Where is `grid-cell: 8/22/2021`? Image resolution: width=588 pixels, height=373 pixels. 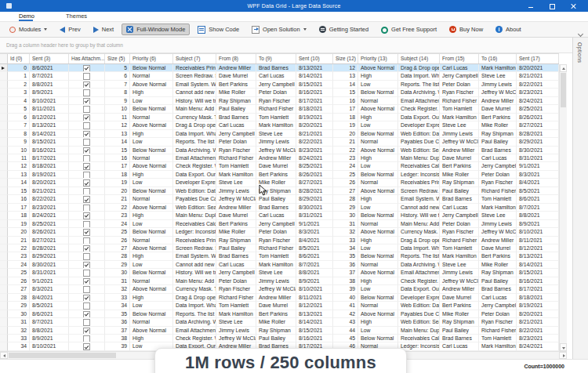
grid-cell: 8/22/2021 is located at coordinates (315, 142).